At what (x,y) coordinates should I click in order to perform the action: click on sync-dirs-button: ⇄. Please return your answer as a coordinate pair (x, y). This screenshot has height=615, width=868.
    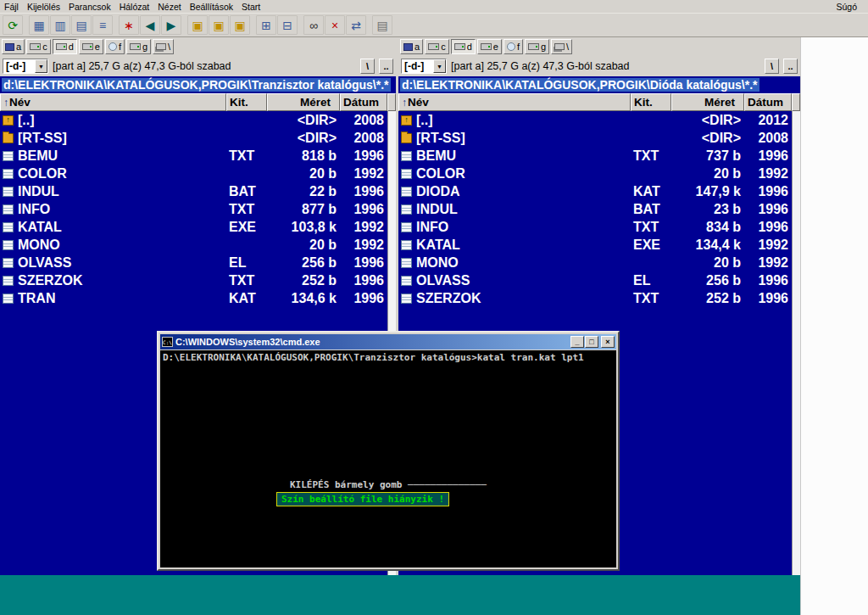
    Looking at the image, I should click on (356, 25).